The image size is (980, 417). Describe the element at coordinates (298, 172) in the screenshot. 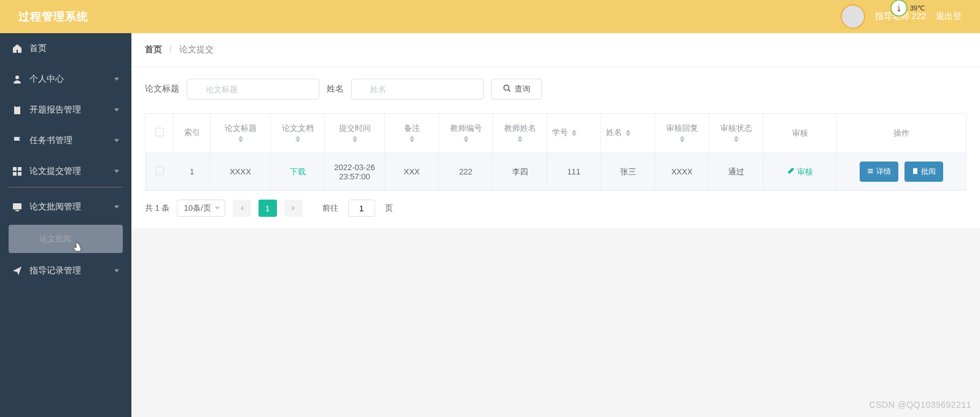

I see `download-link: 下载` at that location.